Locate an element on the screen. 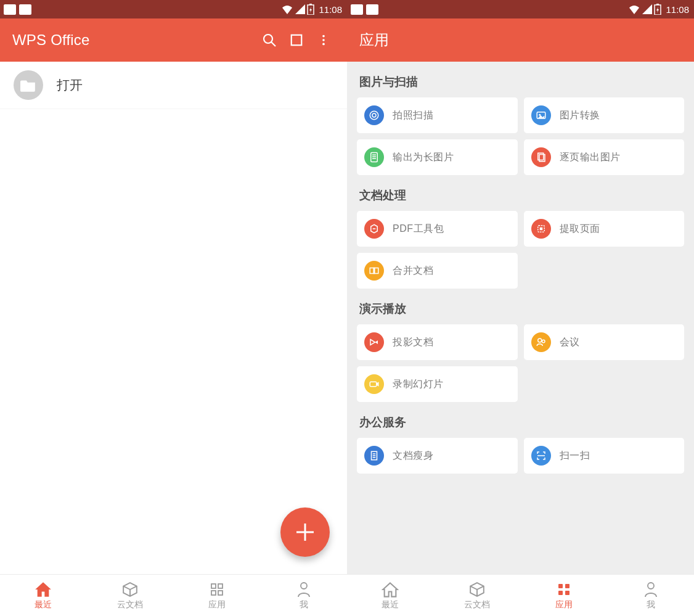 The image size is (694, 616). app-tile: 图片转换 is located at coordinates (604, 115).